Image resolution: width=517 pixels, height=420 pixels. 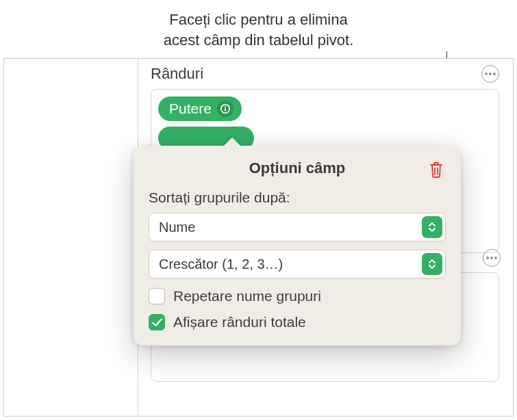 What do you see at coordinates (240, 322) in the screenshot?
I see `show-total-rows-label: Afișare rânduri totale` at bounding box center [240, 322].